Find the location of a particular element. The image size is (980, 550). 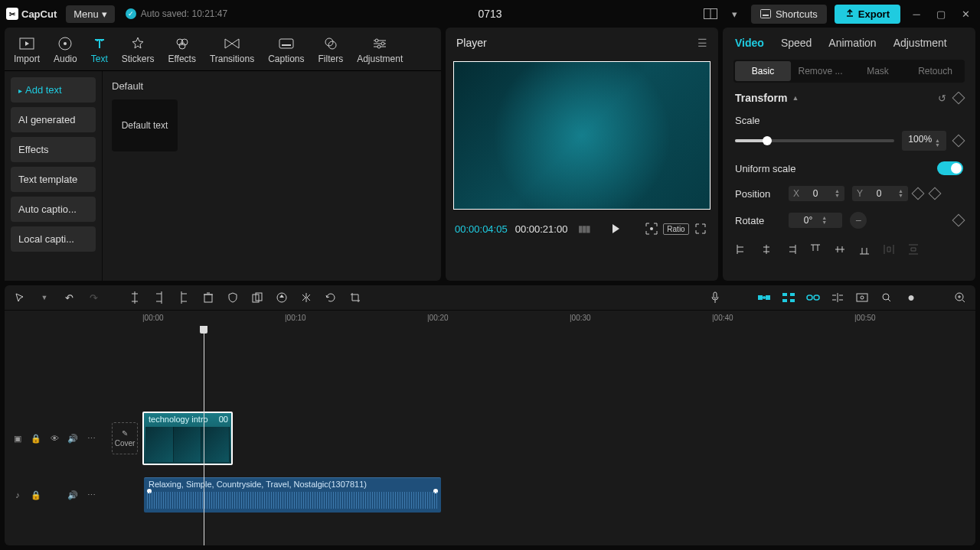

fullscreen-icon is located at coordinates (701, 229).